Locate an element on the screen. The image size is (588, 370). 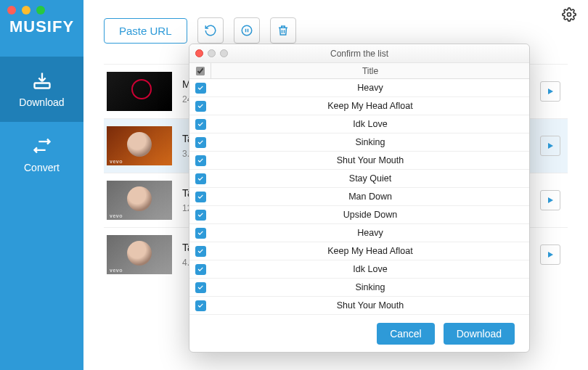
refresh-button is located at coordinates (211, 30).